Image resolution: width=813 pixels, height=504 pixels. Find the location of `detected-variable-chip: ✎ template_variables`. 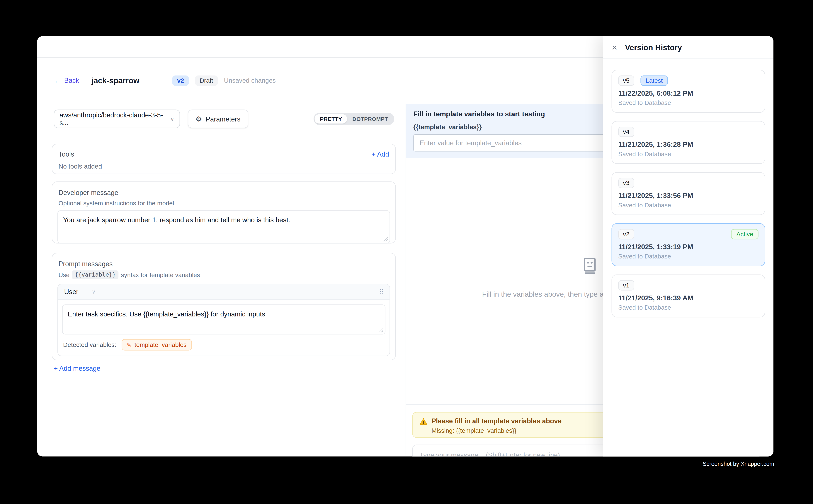

detected-variable-chip: ✎ template_variables is located at coordinates (157, 345).